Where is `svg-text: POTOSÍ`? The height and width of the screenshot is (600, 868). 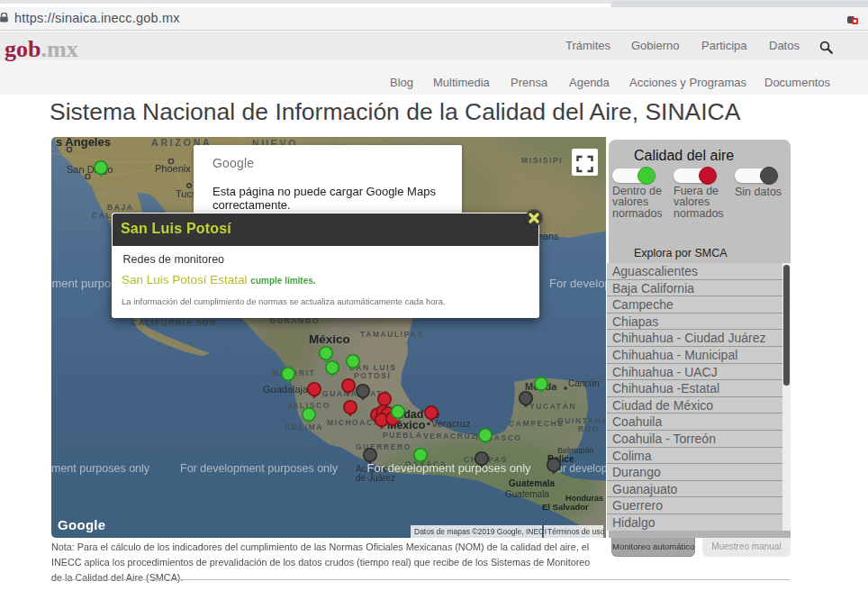
svg-text: POTOSÍ is located at coordinates (373, 376).